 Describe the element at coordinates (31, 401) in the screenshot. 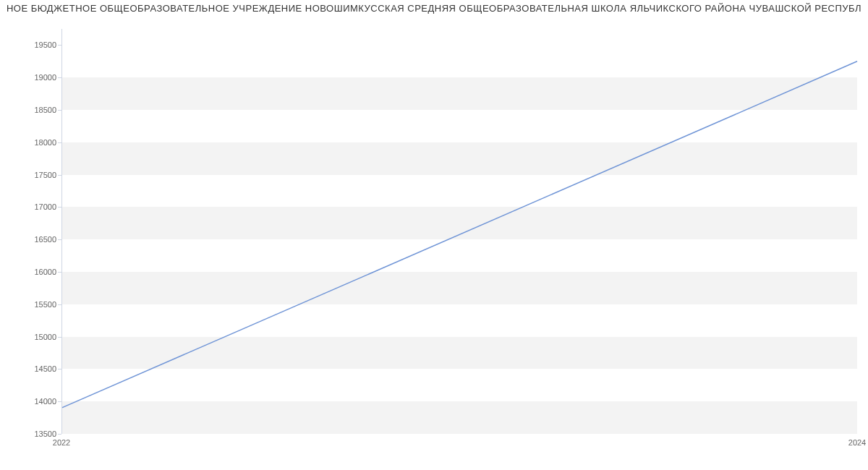

I see `y-tick-label: 14000` at that location.